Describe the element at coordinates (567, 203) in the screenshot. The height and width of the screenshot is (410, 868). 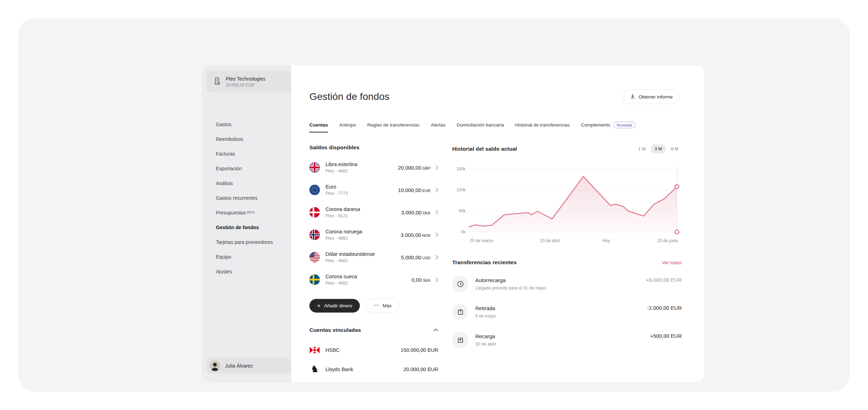
I see `chart-wrap: 150k100k50k0k20 de marzo20 de abrilHoy20…` at that location.